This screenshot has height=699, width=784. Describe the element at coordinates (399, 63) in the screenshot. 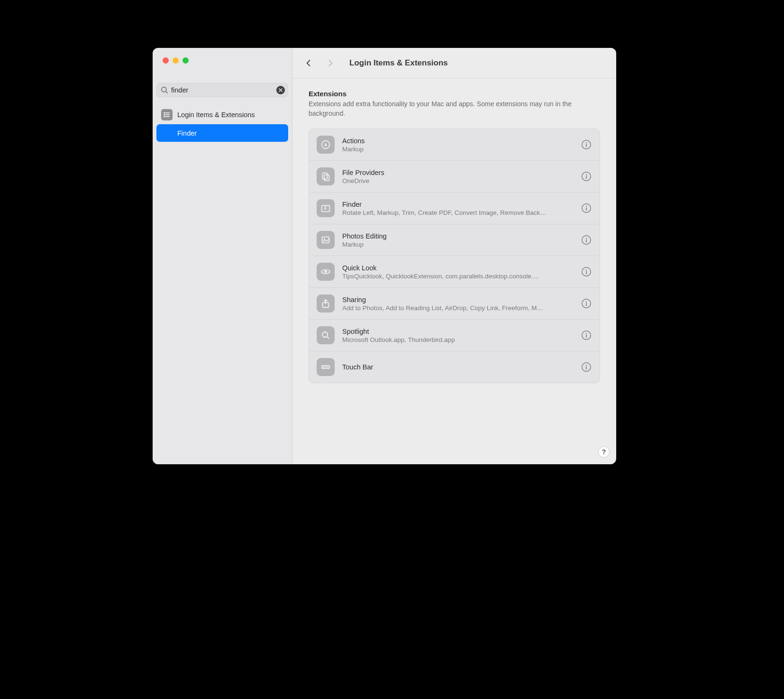

I see `page-title: Login Items & Extensions` at that location.